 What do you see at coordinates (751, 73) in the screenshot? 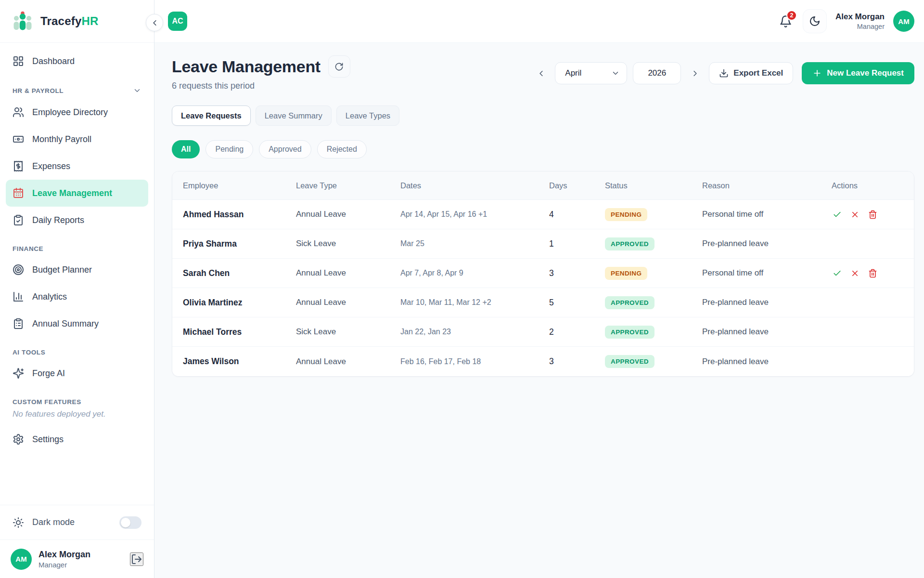
I see `export-excel-button: Export Excel` at bounding box center [751, 73].